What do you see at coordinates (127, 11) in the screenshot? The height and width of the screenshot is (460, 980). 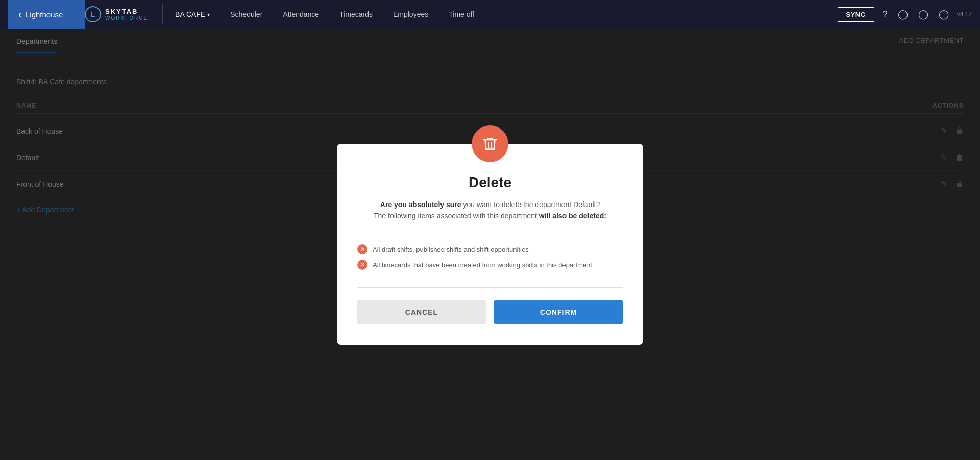 I see `brand-name: SKYTAB` at bounding box center [127, 11].